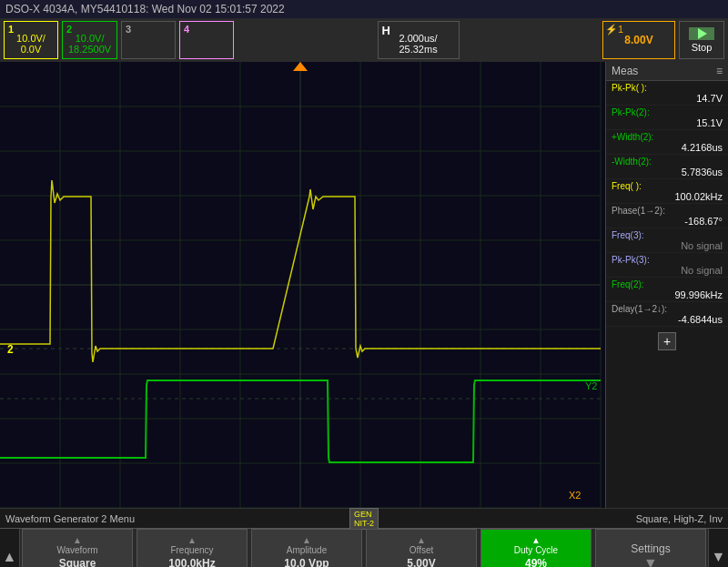 The height and width of the screenshot is (567, 728). Describe the element at coordinates (78, 562) in the screenshot. I see `waveform-value: Square` at that location.